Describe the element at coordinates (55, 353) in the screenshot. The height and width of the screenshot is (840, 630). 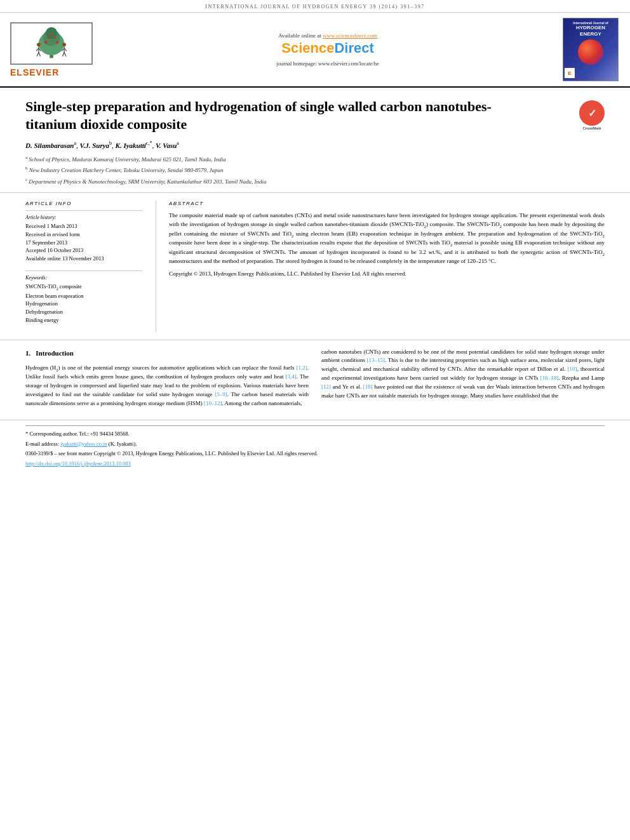
I see `section-title: Introduction` at that location.